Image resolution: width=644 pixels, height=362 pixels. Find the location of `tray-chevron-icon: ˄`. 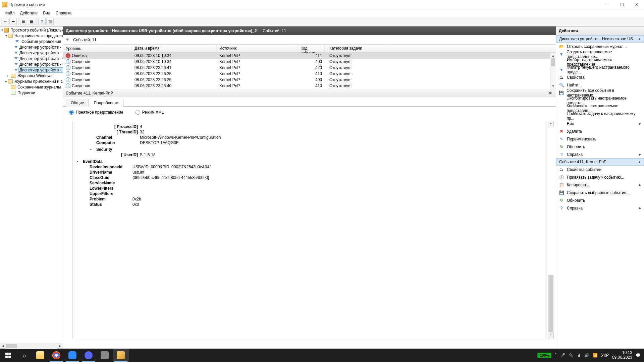

tray-chevron-icon: ˄ is located at coordinates (556, 355).